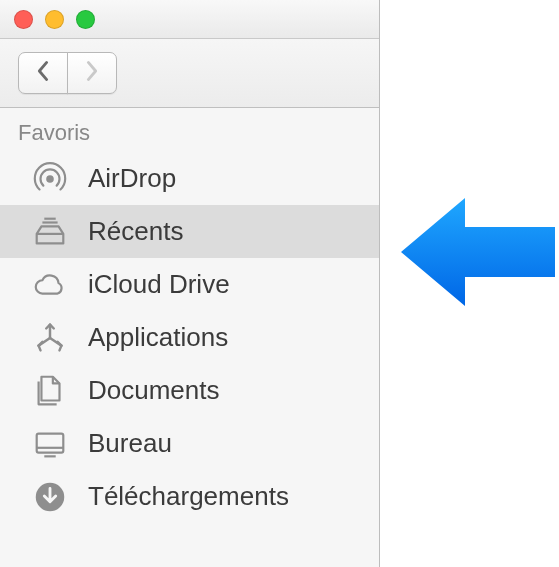 The width and height of the screenshot is (559, 567). Describe the element at coordinates (190, 390) in the screenshot. I see `sidebar-item-documents: Documents` at that location.